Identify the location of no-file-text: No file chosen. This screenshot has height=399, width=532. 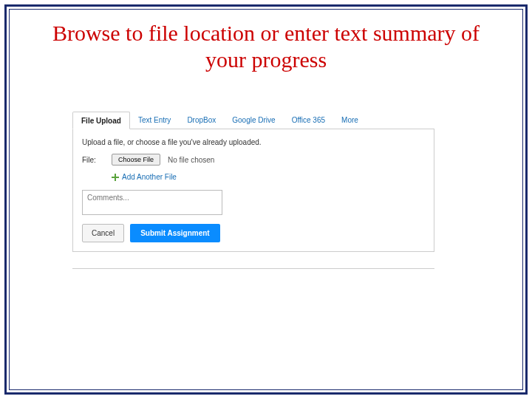
(191, 160).